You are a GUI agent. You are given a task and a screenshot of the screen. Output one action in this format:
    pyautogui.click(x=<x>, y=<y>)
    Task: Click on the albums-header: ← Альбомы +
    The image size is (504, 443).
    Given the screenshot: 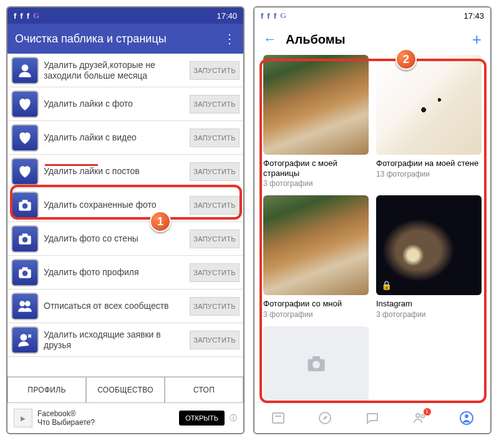 What is the action you would take?
    pyautogui.click(x=372, y=39)
    